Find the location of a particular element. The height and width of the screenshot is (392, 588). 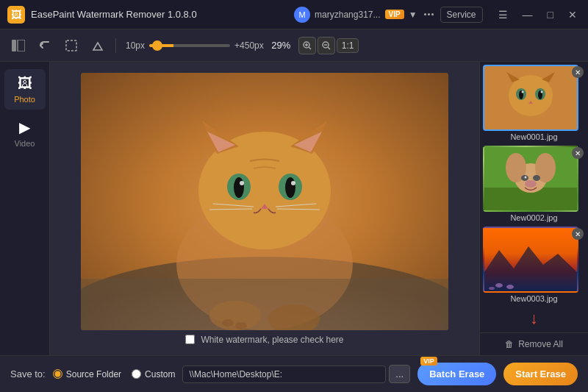

photo-icon: 🖼 is located at coordinates (25, 84).